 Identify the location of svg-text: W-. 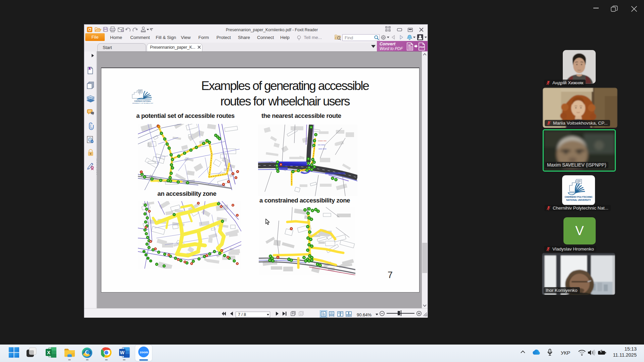
(410, 45).